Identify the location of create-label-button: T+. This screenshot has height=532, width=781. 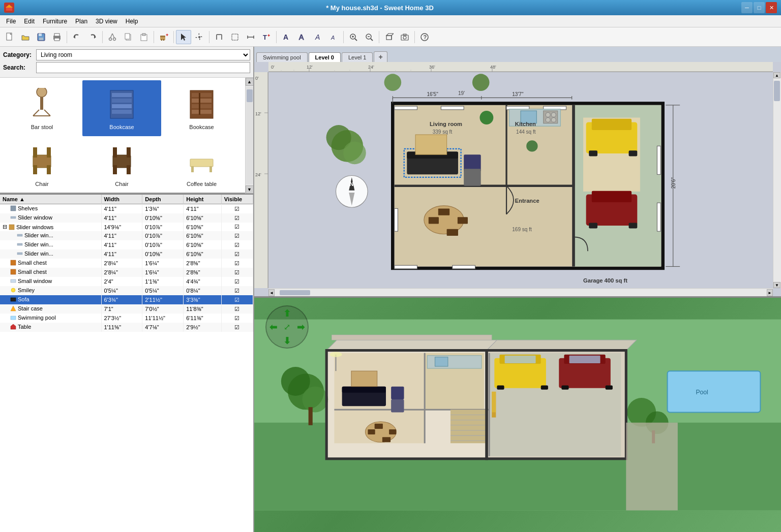
(266, 37).